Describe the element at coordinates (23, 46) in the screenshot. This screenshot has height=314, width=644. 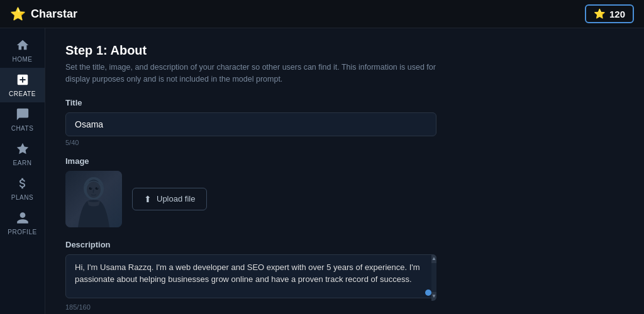
I see `home-icon` at that location.